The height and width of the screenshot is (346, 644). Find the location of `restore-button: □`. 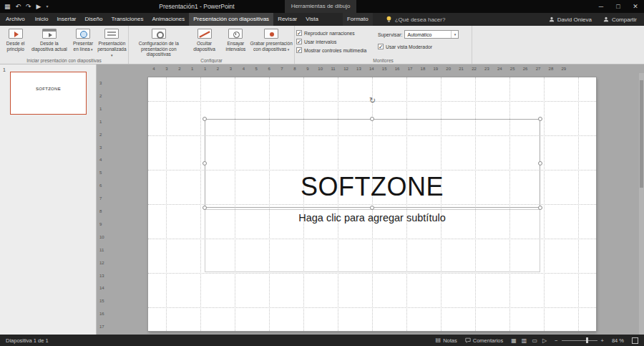

restore-button: □ is located at coordinates (618, 6).